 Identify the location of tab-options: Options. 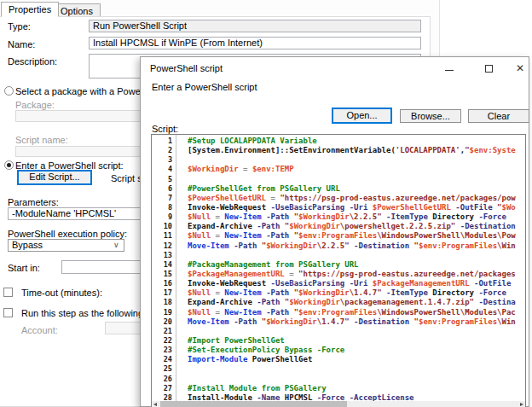
(77, 10).